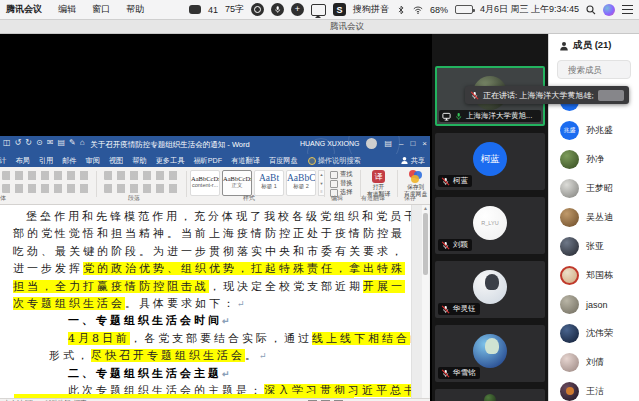 This screenshot has width=639, height=401. Describe the element at coordinates (24, 10) in the screenshot. I see `menu-item-0: 腾讯会议` at that location.